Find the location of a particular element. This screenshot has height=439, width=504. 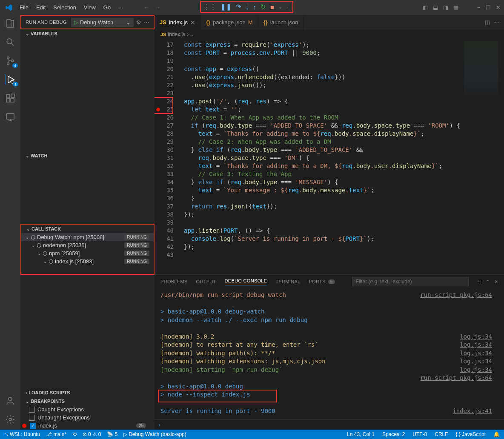

breakpoints-header: ⌄ BREAKPOINTS is located at coordinates (88, 401).